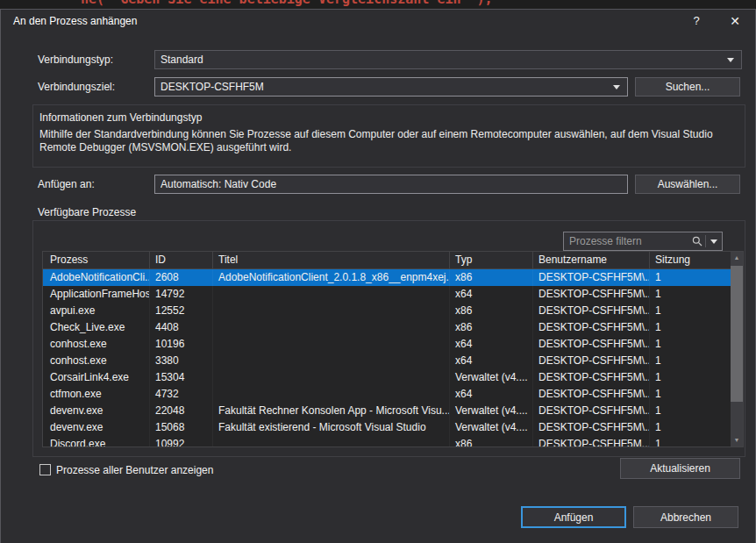 The width and height of the screenshot is (756, 543). Describe the element at coordinates (67, 184) in the screenshot. I see `attach-to-label: Anfügen an:` at that location.